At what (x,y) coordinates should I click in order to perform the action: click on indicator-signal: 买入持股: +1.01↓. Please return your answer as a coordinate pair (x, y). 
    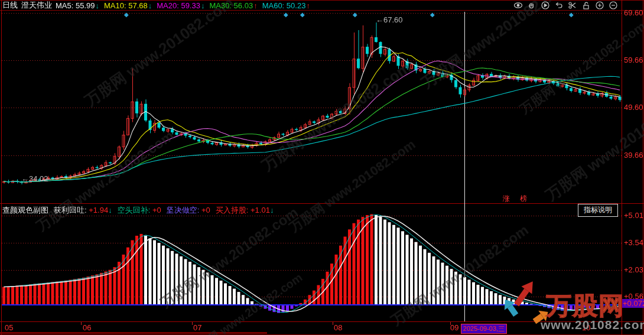
    Looking at the image, I should click on (245, 210).